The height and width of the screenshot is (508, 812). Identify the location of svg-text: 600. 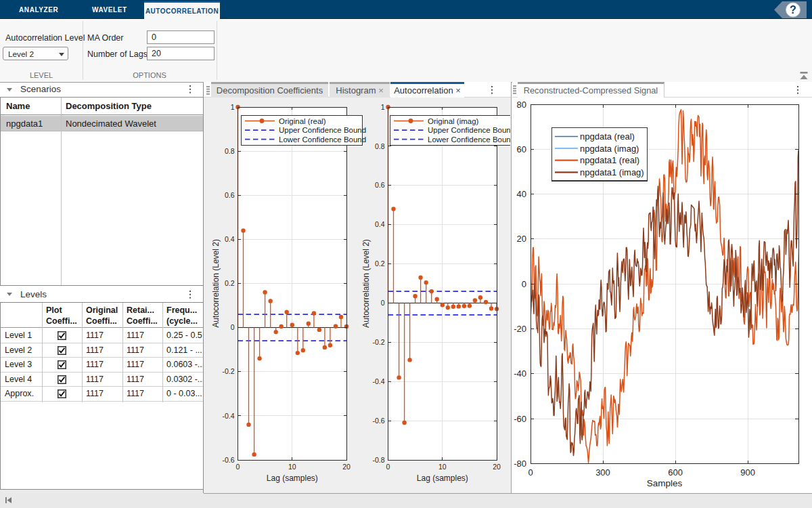
(675, 473).